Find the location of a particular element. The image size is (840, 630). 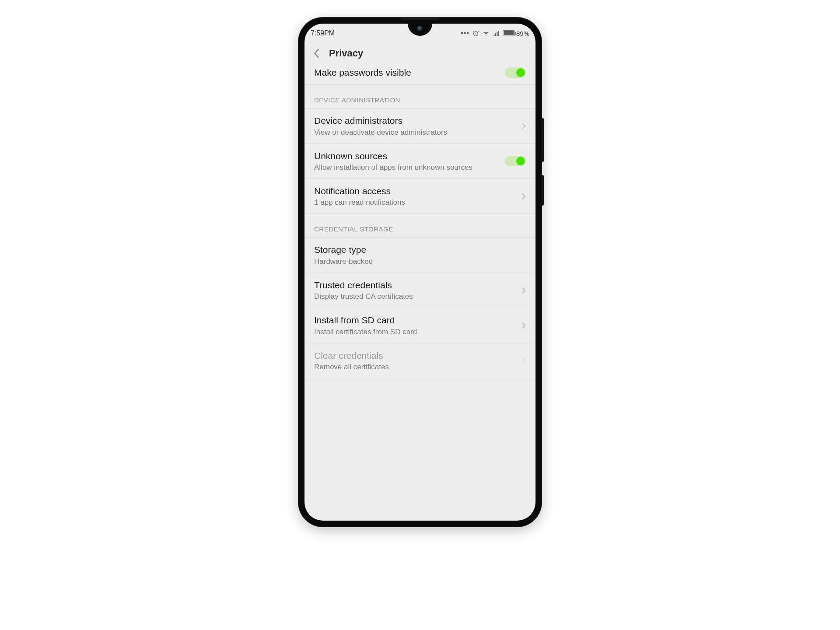

row-subtitle: Hardware-backed is located at coordinates (420, 262).